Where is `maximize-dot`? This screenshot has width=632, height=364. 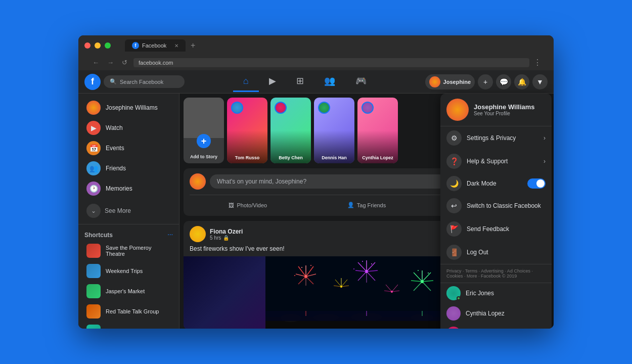
maximize-dot is located at coordinates (108, 46).